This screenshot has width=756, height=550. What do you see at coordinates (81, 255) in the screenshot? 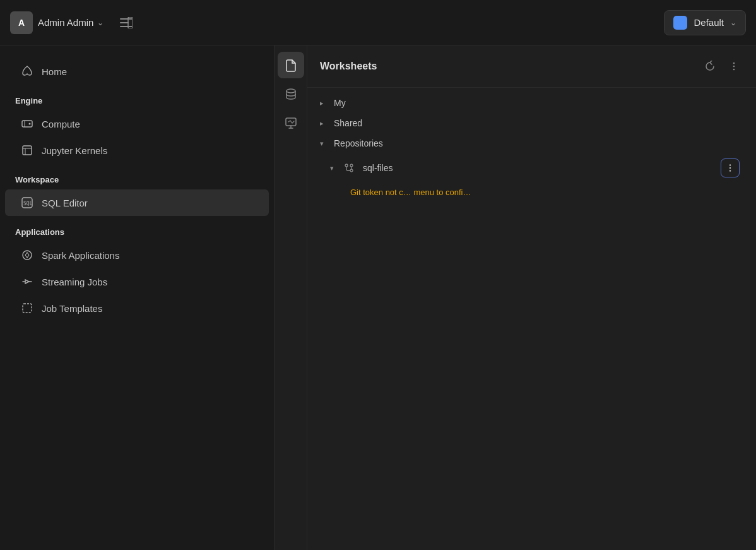
I see `spark-applications-label: Spark Applications` at bounding box center [81, 255].